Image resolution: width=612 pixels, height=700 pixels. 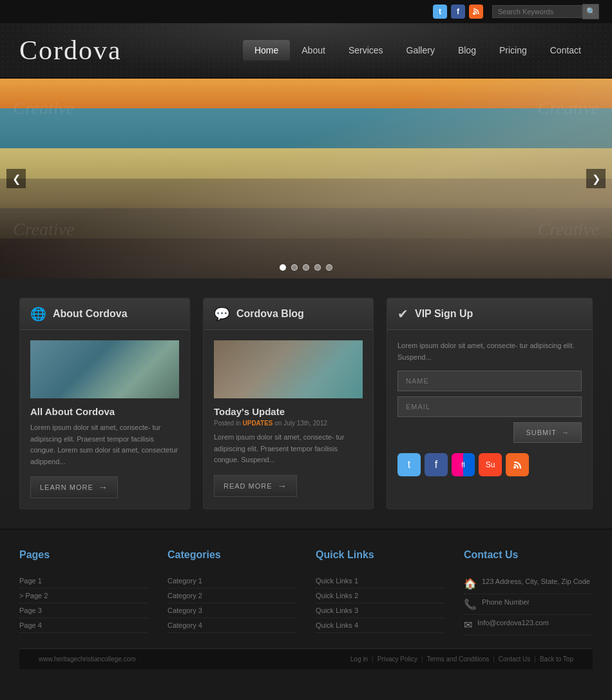 What do you see at coordinates (232, 592) in the screenshot?
I see `footer-categories-col: Categories Category 1 Category 2 Categor…` at bounding box center [232, 592].